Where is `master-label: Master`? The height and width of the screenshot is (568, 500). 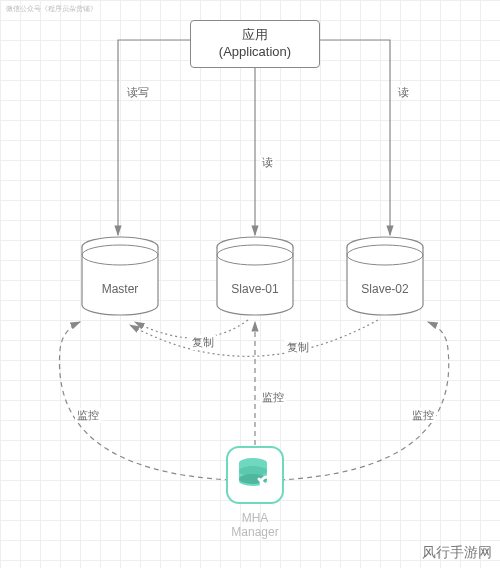 master-label: Master is located at coordinates (120, 289).